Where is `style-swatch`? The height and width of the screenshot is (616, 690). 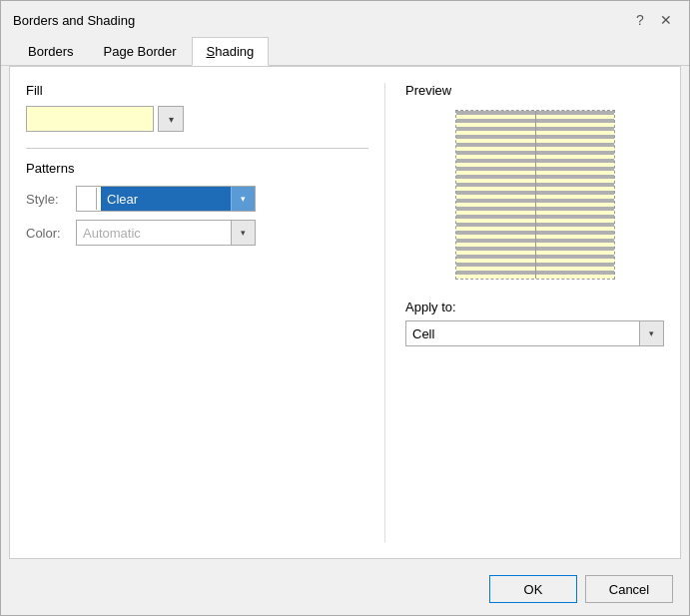 style-swatch is located at coordinates (87, 199).